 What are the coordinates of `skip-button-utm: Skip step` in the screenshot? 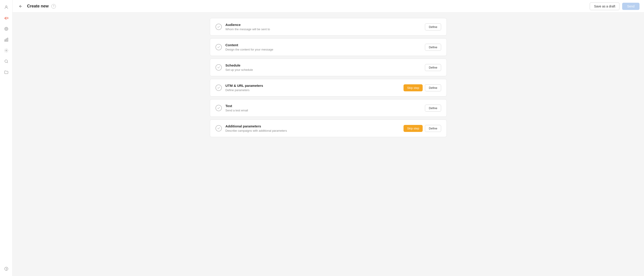 It's located at (413, 88).